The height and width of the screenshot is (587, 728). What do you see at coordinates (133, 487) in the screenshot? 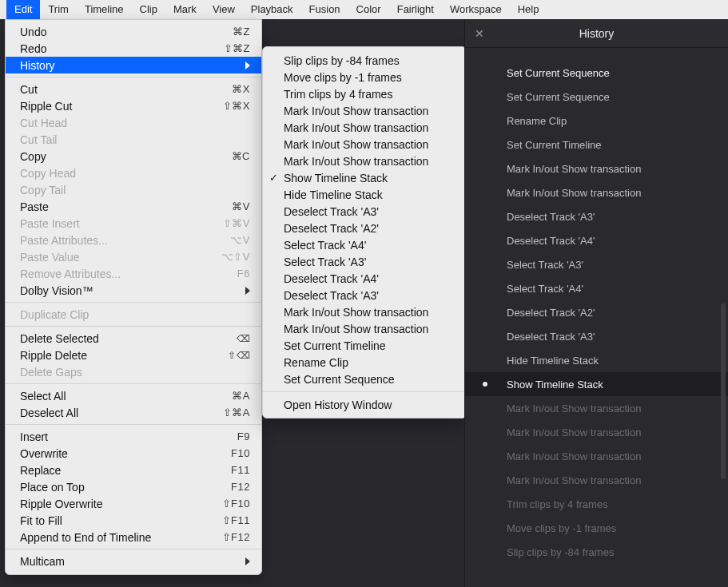
I see `menu-item-place-on-top: Place on TopF12` at bounding box center [133, 487].